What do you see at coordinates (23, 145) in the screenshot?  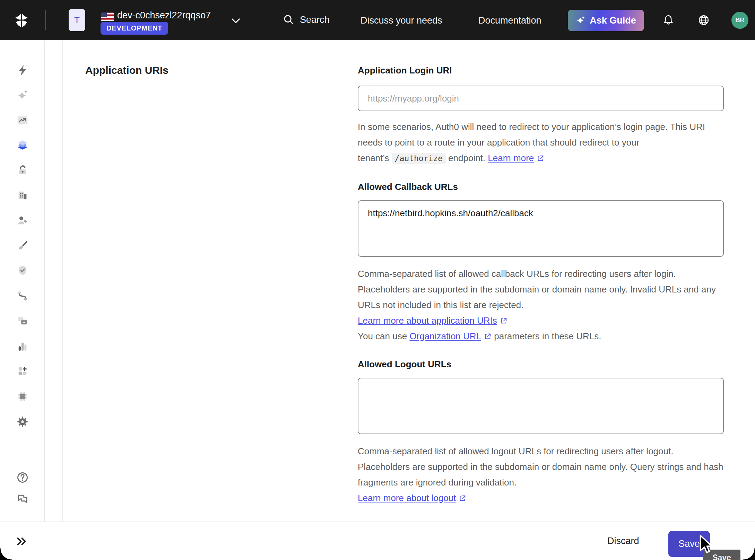 I see `layers-icon` at bounding box center [23, 145].